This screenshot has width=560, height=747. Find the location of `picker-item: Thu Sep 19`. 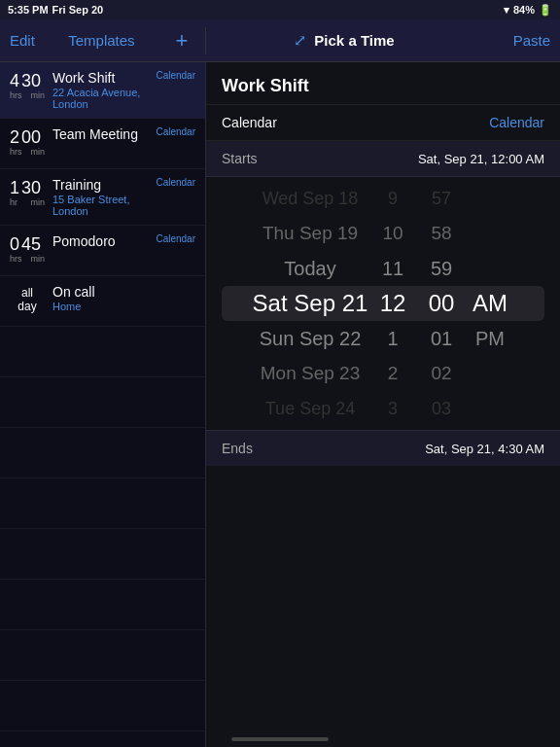

picker-item: Thu Sep 19 is located at coordinates (310, 233).